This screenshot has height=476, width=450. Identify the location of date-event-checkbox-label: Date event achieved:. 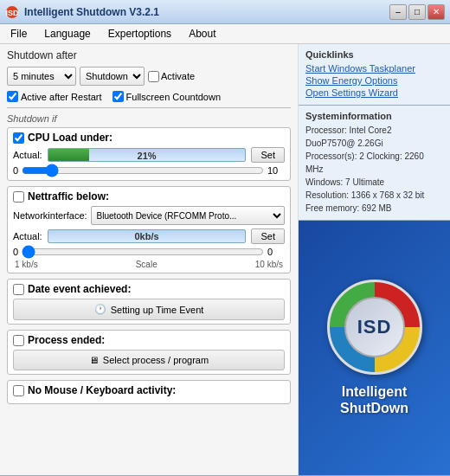
(72, 289).